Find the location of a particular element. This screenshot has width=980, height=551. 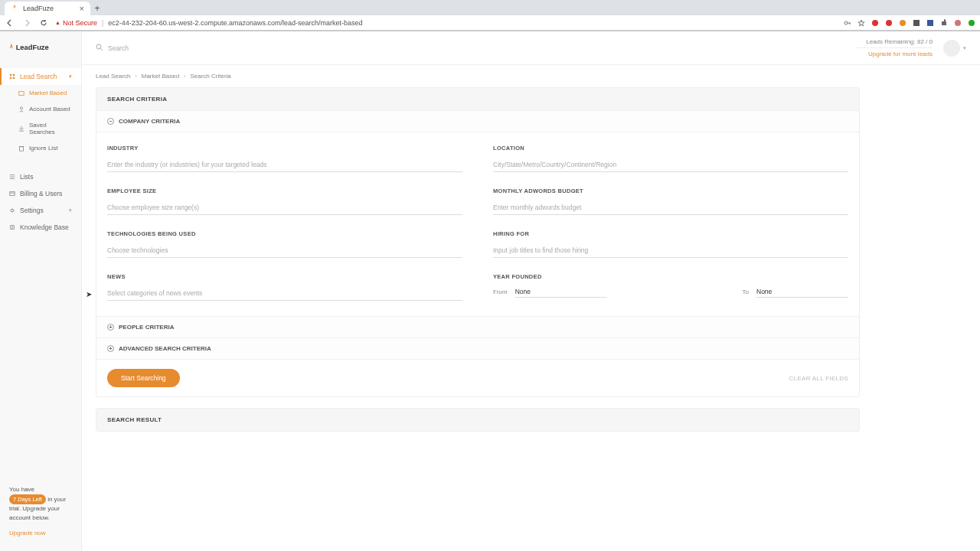

nav-saved-searches: Saved Searches is located at coordinates (41, 129).